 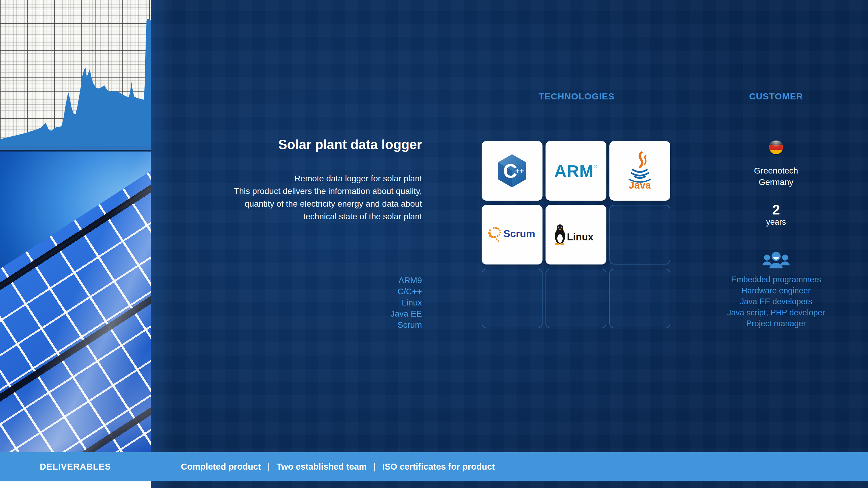 What do you see at coordinates (289, 217) in the screenshot?
I see `description-line: technical state of the solar plant` at bounding box center [289, 217].